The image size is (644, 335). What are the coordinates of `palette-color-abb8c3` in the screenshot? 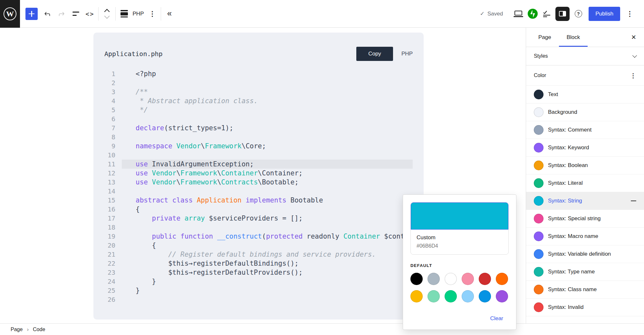 It's located at (434, 279).